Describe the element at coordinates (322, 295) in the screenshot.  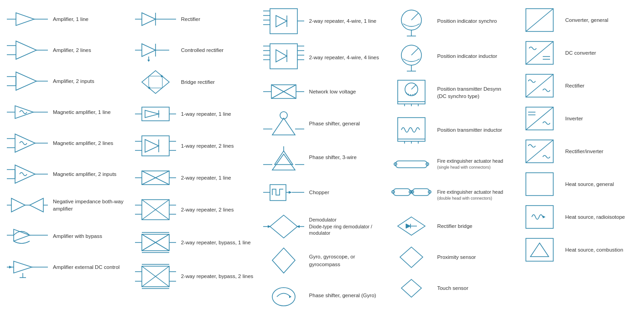
I see `list-item: Phase shifter, general (Gyro)` at that location.